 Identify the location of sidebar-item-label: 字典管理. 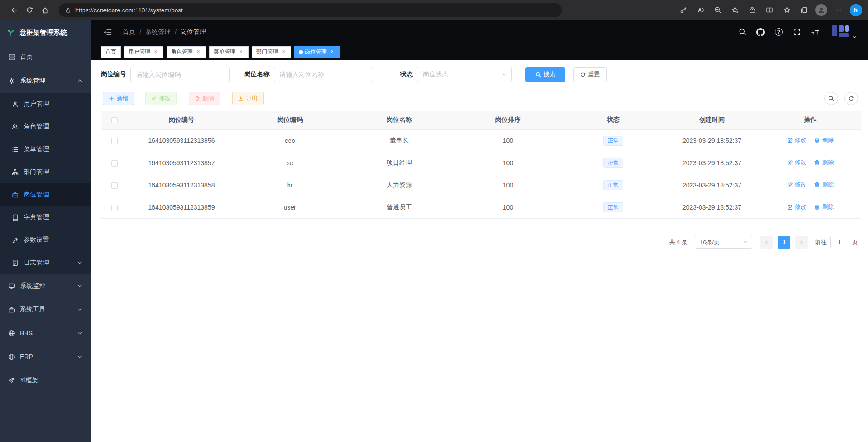
(36, 217).